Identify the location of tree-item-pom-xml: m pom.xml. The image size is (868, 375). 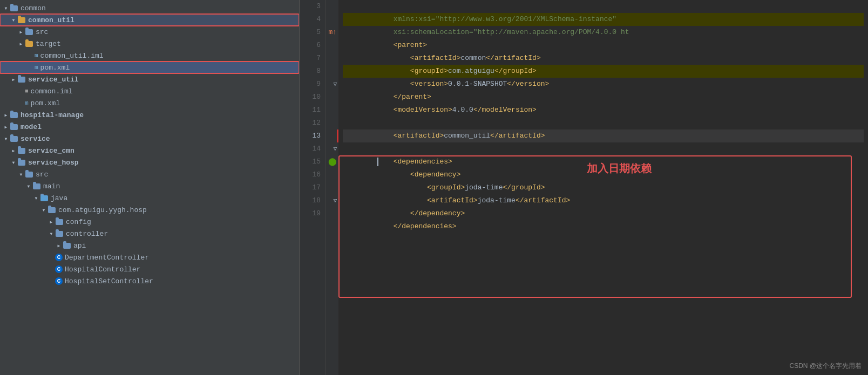
(150, 67).